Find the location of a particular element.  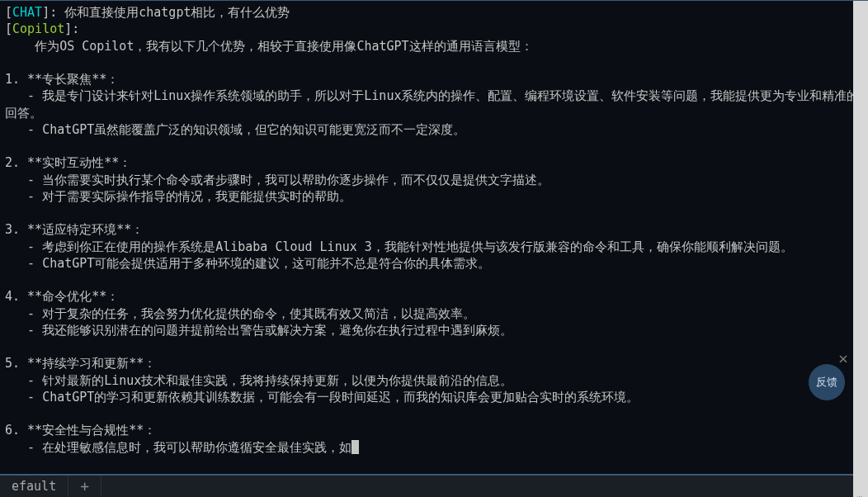

close-icon: × is located at coordinates (843, 358).